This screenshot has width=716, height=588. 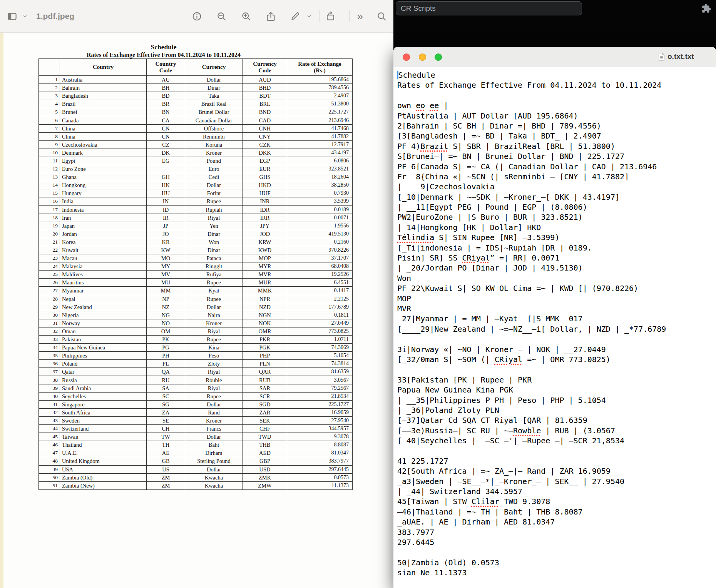 What do you see at coordinates (557, 431) in the screenshot?
I see `text-line: [——3e)Russia—| SC RU | ~—Rowble | RUB | …` at bounding box center [557, 431].